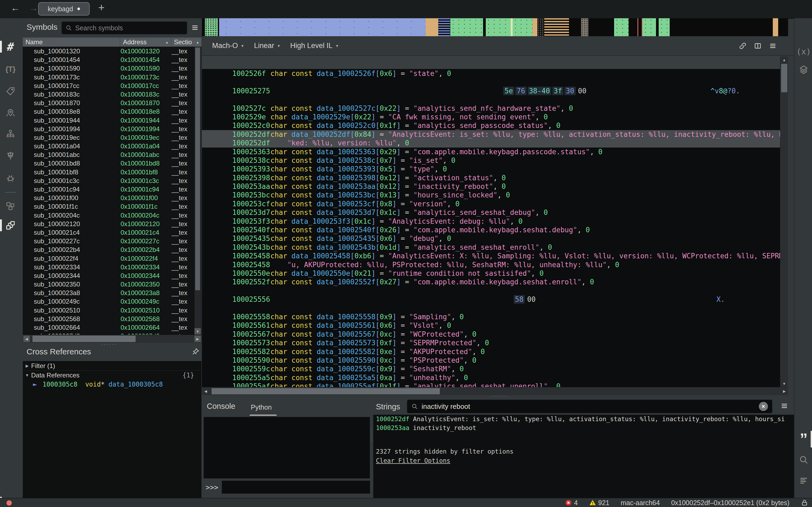 Image resolution: width=812 pixels, height=507 pixels. What do you see at coordinates (112, 189) in the screenshot?
I see `symbol-row: sub_100001c940x100001c94__tex` at bounding box center [112, 189].